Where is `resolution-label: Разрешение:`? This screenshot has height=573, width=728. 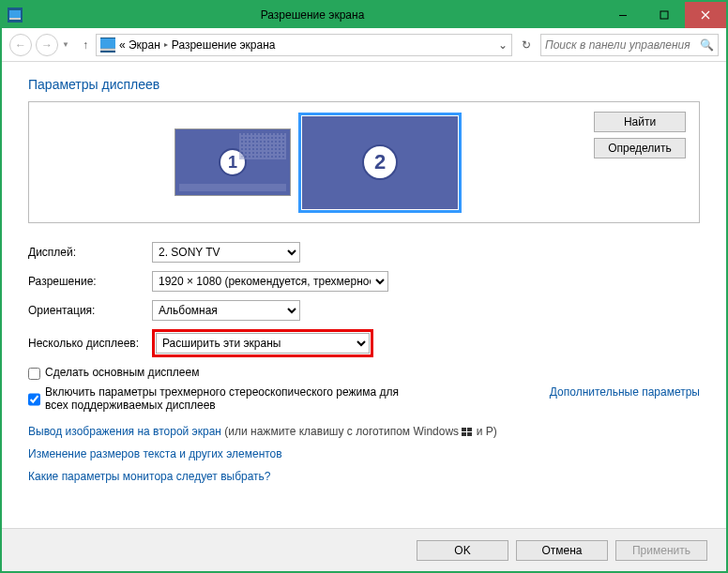 resolution-label: Разрешение: is located at coordinates (90, 281).